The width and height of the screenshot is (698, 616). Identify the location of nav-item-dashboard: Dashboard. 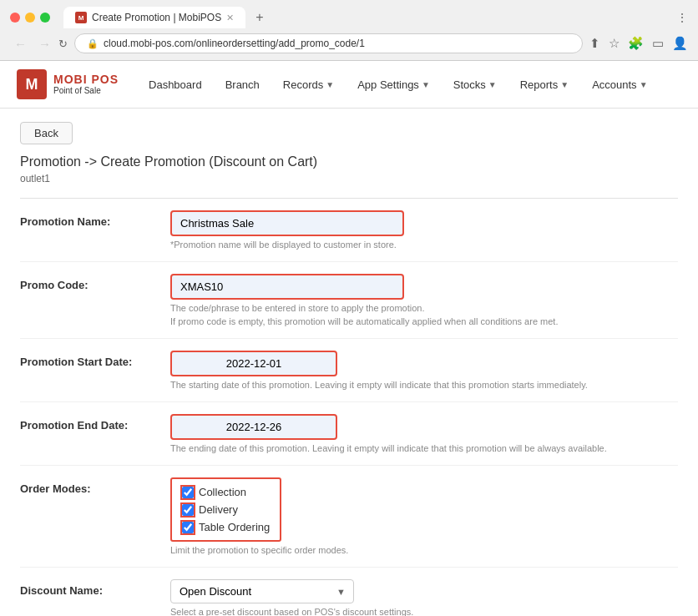
(175, 85).